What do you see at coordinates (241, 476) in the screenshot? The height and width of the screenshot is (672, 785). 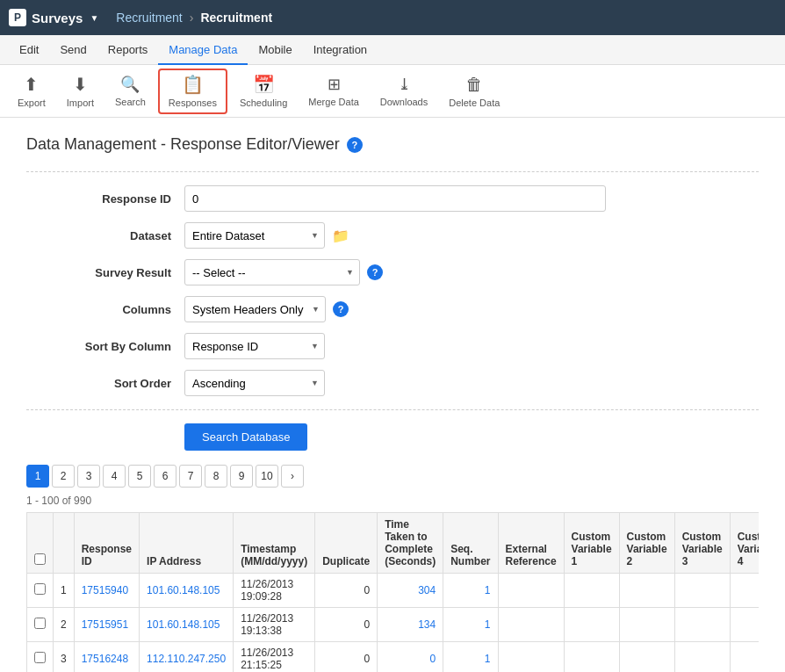 I see `page-btn-9: 9` at bounding box center [241, 476].